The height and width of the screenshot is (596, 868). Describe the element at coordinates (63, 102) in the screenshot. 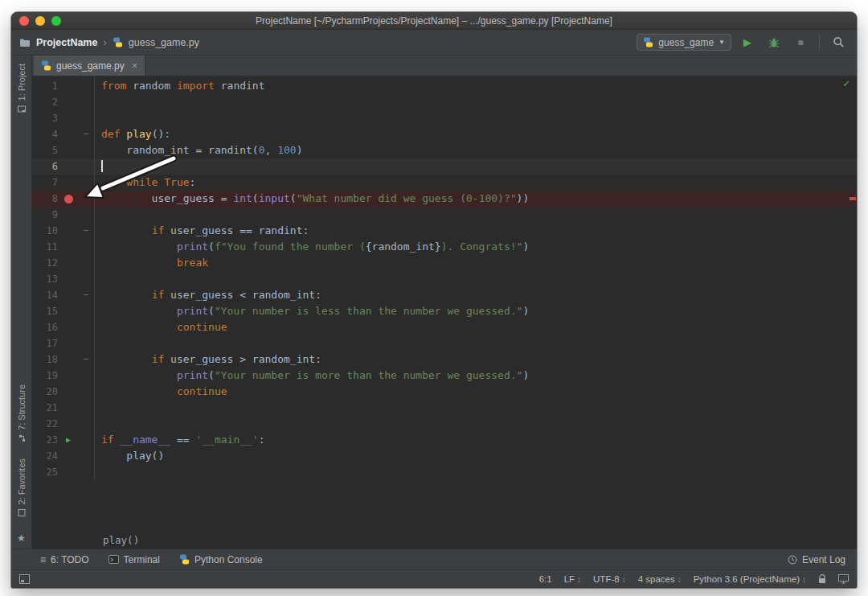

I see `gutter: 2` at that location.